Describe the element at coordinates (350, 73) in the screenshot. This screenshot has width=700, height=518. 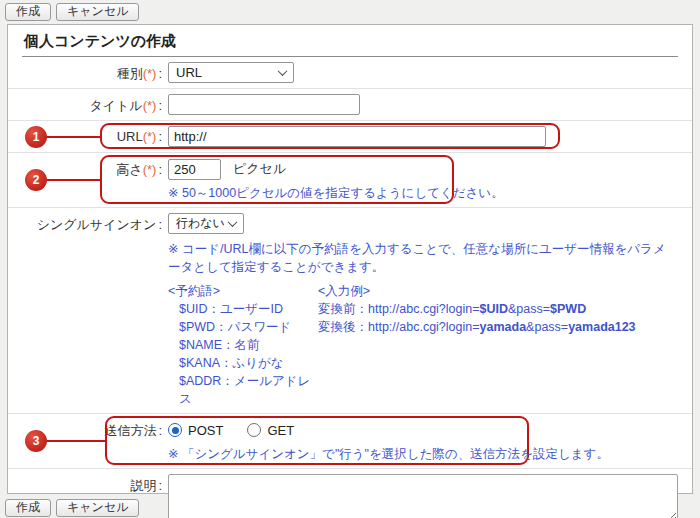
I see `row-type: 種別(*): URL` at that location.